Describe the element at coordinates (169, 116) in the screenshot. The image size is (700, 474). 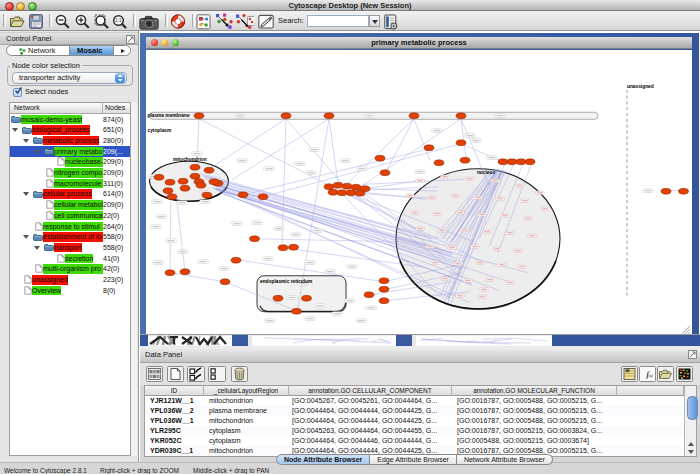
I see `svg-text: plasma membrane` at that location.